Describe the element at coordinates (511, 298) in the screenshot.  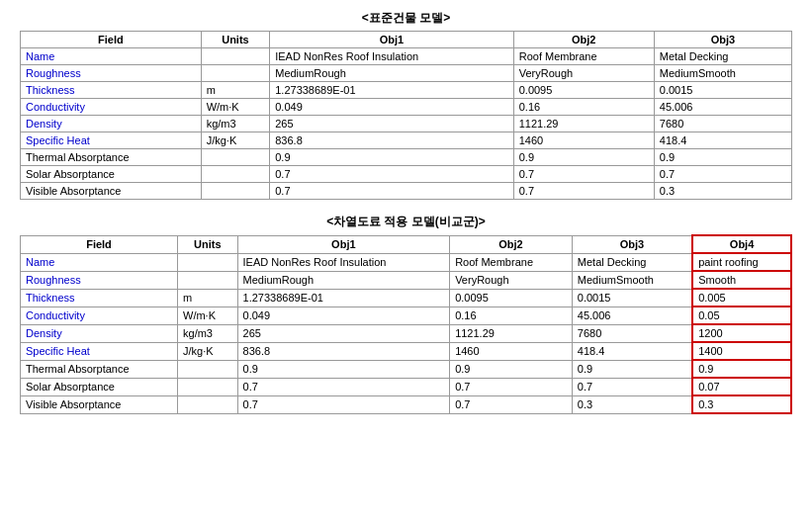
I see `table-cell: 0.0095` at that location.